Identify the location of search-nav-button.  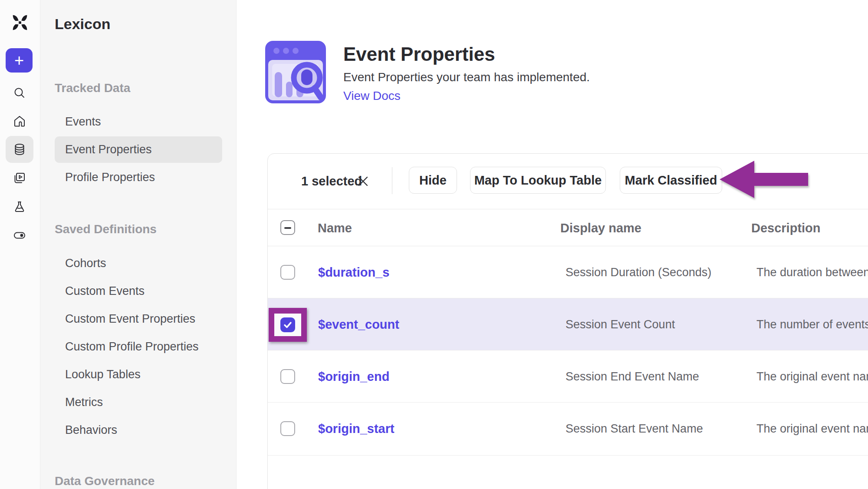
(20, 93).